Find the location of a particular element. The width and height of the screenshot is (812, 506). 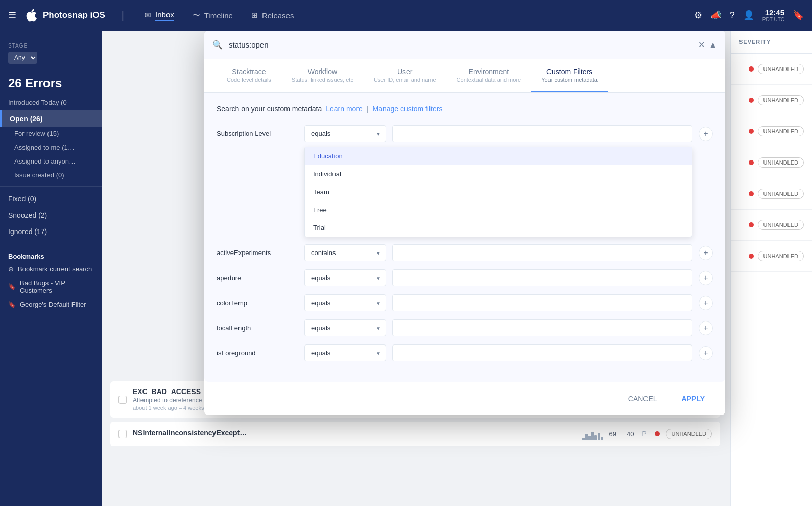

tab-custom-filters: Custom Filters Your custom metadata is located at coordinates (569, 76).